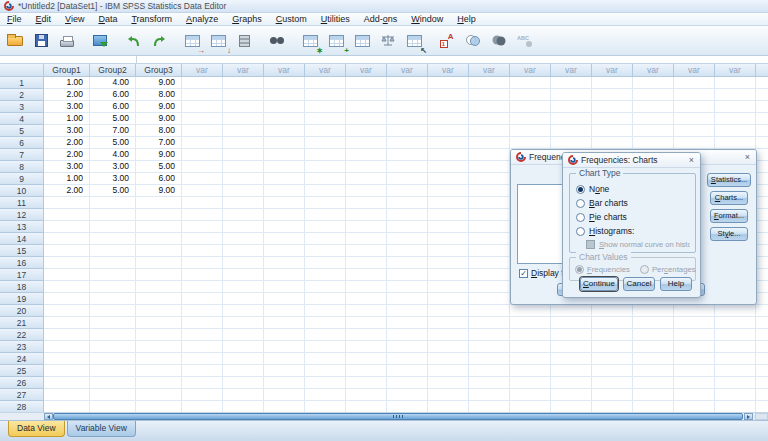 This screenshot has width=768, height=441. What do you see at coordinates (108, 20) in the screenshot?
I see `menu-data: Data` at bounding box center [108, 20].